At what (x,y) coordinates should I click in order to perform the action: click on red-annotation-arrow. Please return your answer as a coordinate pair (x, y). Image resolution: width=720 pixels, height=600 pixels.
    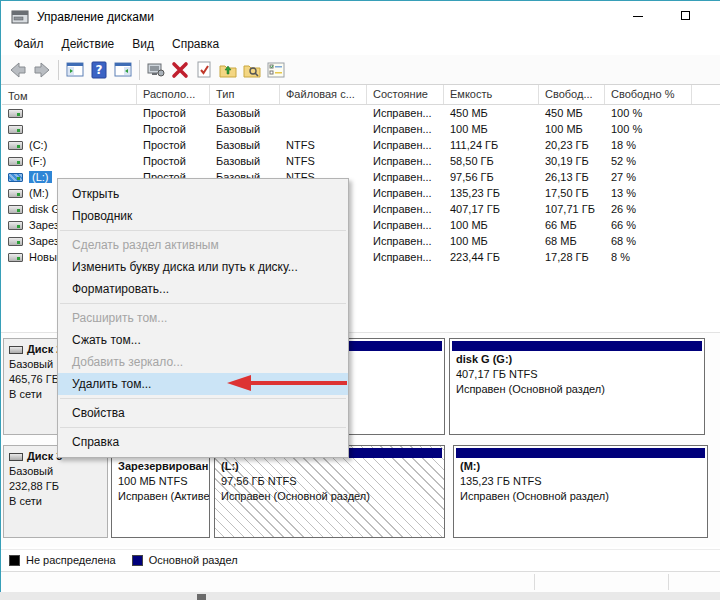
    Looking at the image, I should click on (287, 383).